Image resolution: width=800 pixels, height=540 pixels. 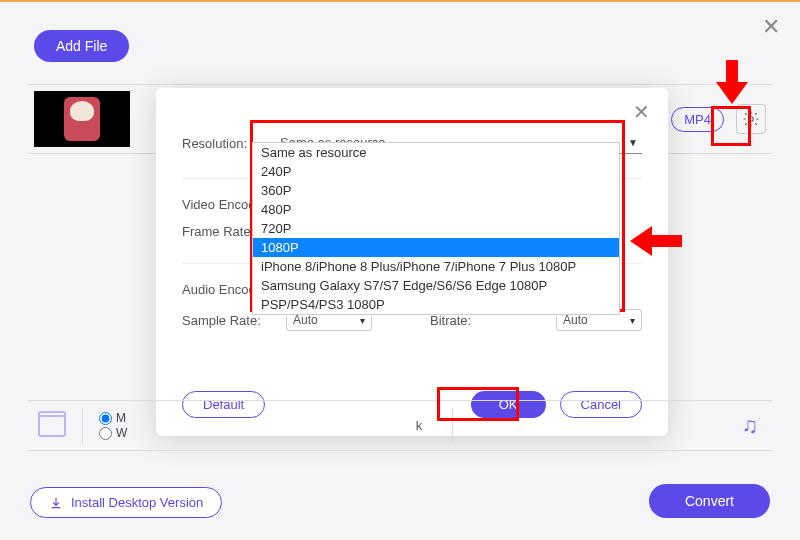 I want to click on sample-rate-value: Auto, so click(x=306, y=320).